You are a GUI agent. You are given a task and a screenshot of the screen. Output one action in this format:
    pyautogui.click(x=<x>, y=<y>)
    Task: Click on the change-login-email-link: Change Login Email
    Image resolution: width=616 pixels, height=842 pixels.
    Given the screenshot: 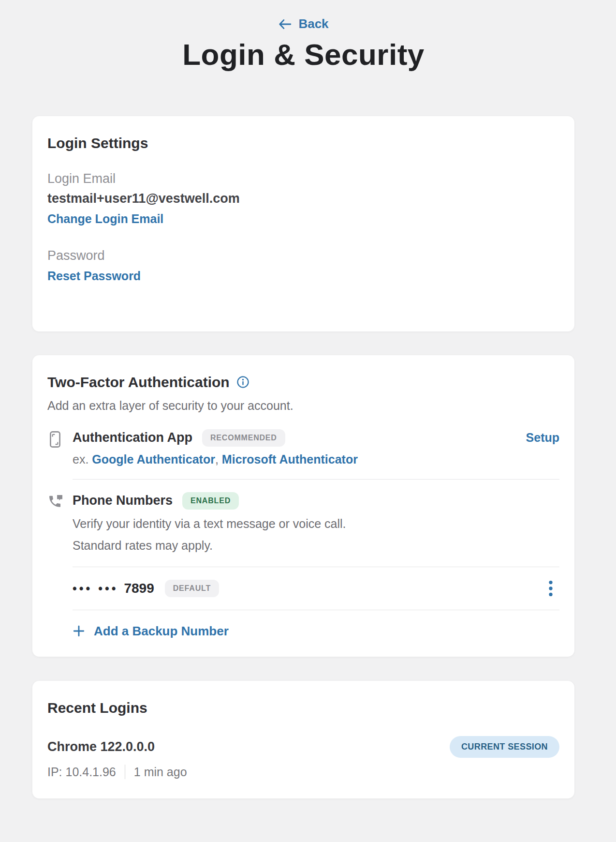 What is the action you would take?
    pyautogui.click(x=105, y=219)
    